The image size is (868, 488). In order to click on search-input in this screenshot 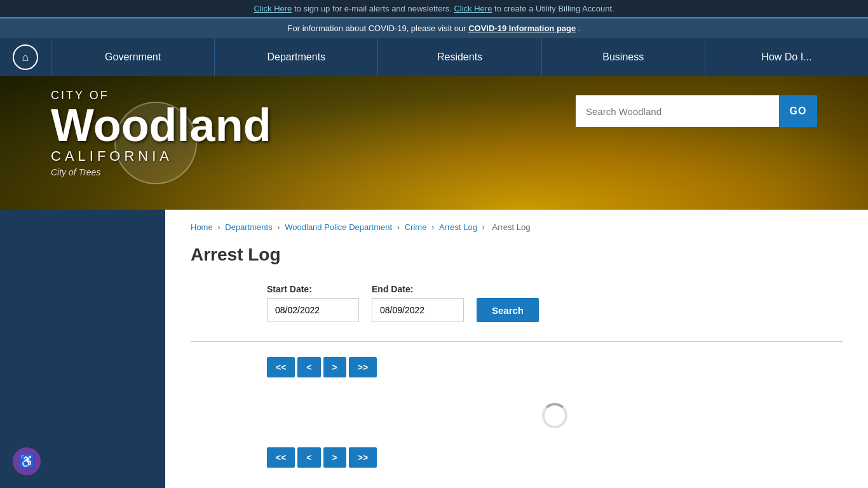, I will do `click(677, 111)`.